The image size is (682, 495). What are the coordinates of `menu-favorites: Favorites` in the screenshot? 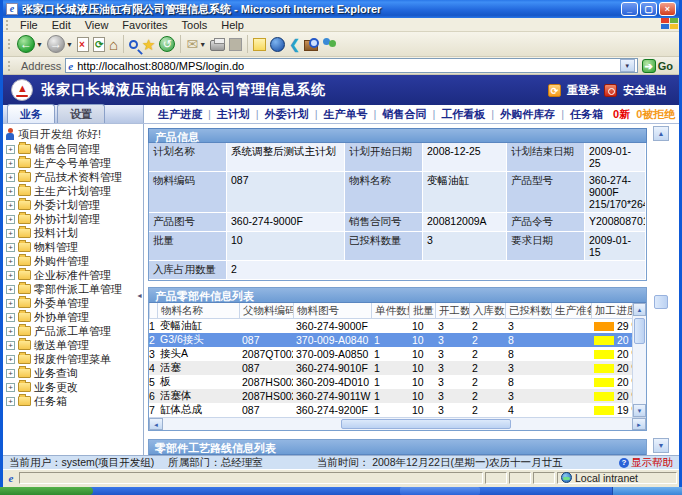 It's located at (144, 25).